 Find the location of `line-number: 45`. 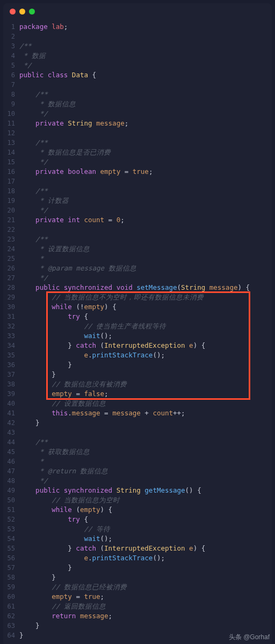

line-number: 45 is located at coordinates (9, 452).